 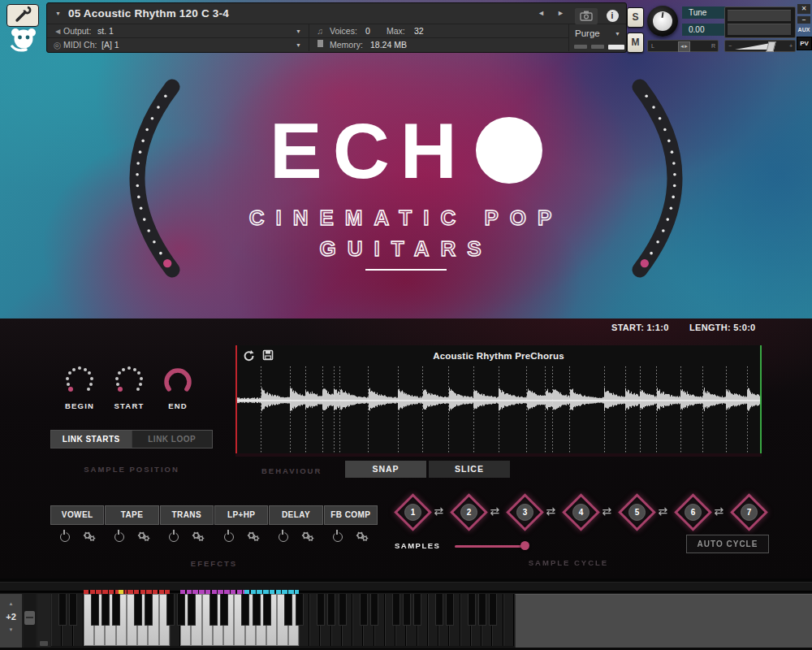 I want to click on effect-tab-trans: TRANS, so click(x=187, y=515).